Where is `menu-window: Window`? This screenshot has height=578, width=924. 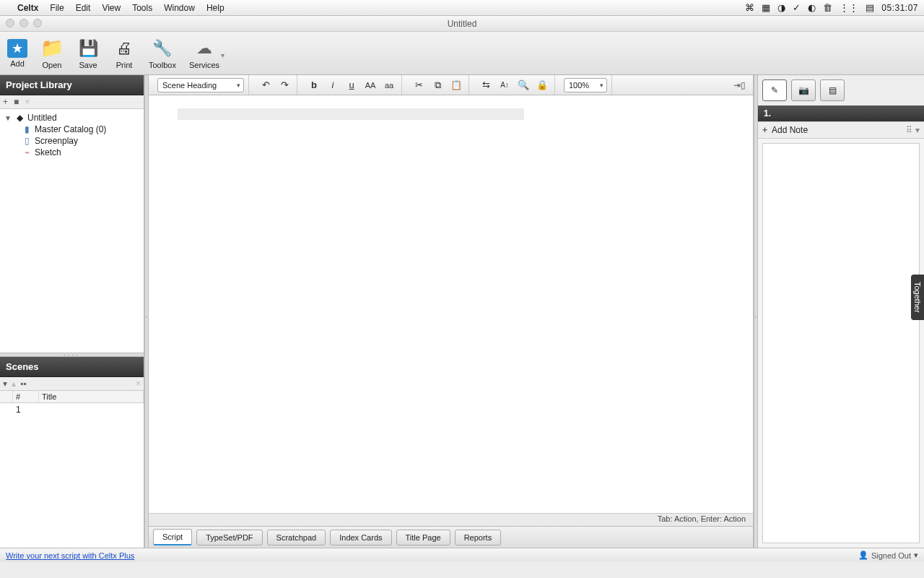
menu-window: Window is located at coordinates (179, 8).